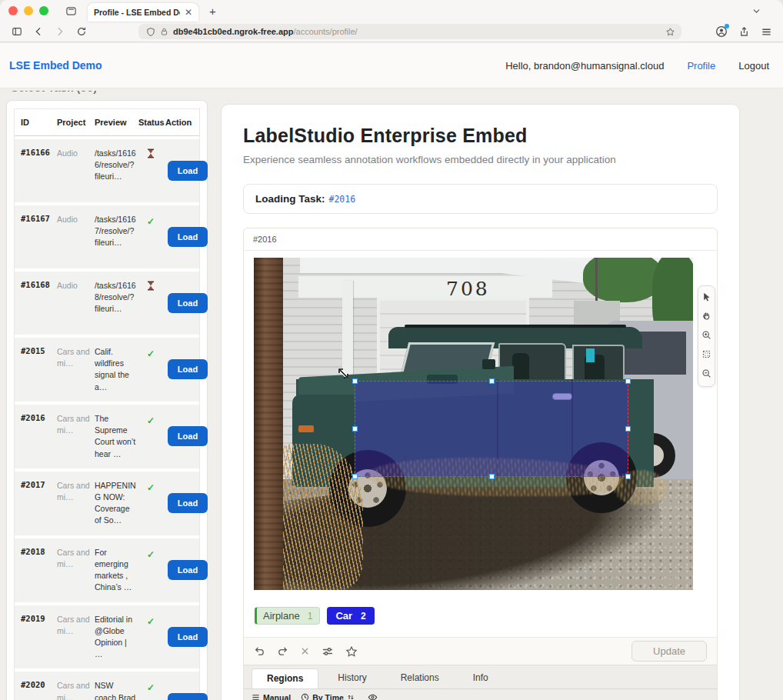 Image resolution: width=783 pixels, height=700 pixels. Describe the element at coordinates (328, 697) in the screenshot. I see `sort-by-time: By Time` at that location.